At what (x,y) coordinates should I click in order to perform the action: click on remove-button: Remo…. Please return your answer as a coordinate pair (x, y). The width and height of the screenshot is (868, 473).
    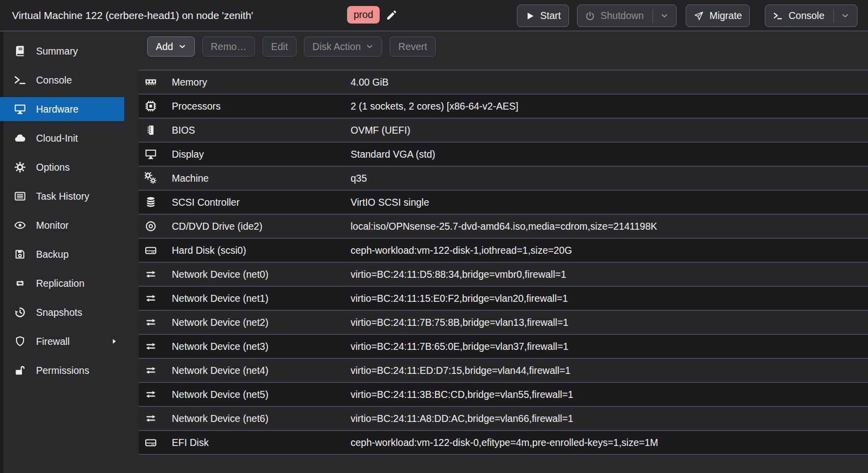
    Looking at the image, I should click on (229, 47).